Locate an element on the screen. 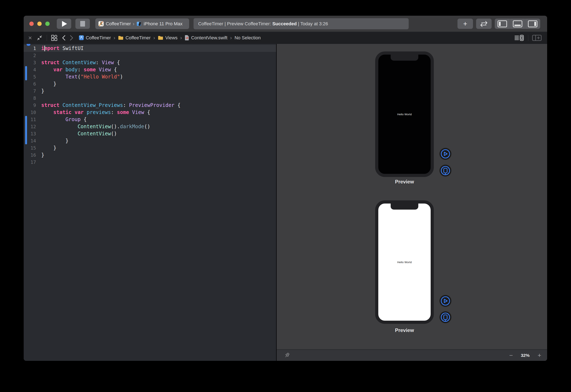 The width and height of the screenshot is (571, 392). device-icon is located at coordinates (139, 24).